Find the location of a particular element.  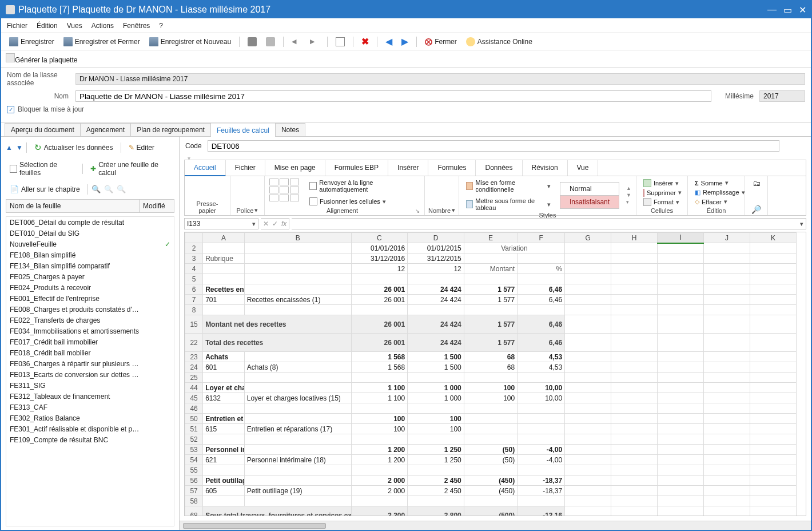

create-sheet-button: Créer une feuille de calcul is located at coordinates (130, 169).